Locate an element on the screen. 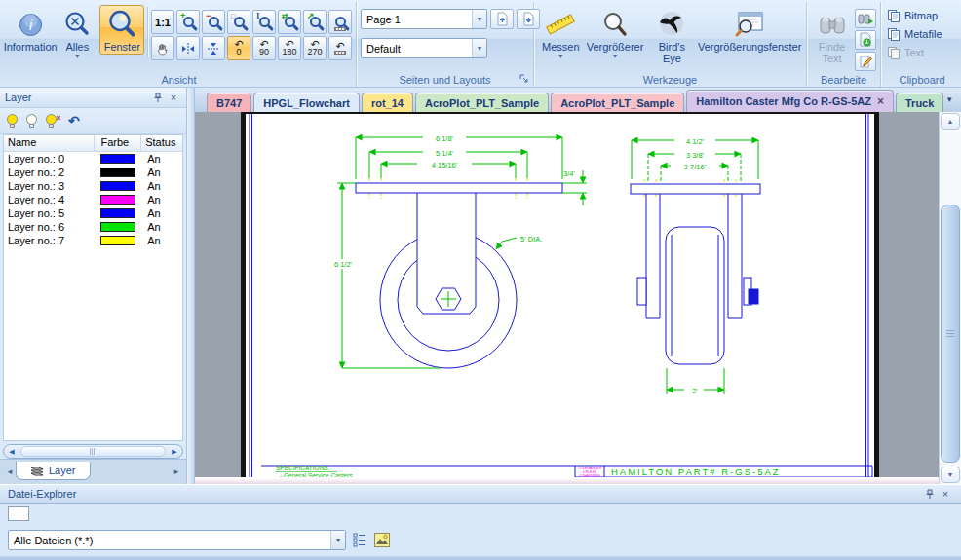 This screenshot has width=961, height=560. scroll-left-icon: ◀ is located at coordinates (12, 452).